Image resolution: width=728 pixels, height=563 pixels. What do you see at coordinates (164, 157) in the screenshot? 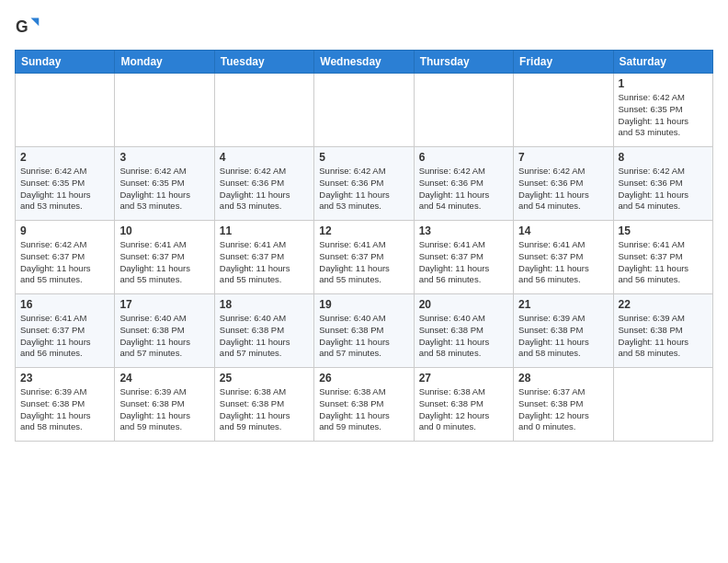
I see `day-number: 3` at bounding box center [164, 157].